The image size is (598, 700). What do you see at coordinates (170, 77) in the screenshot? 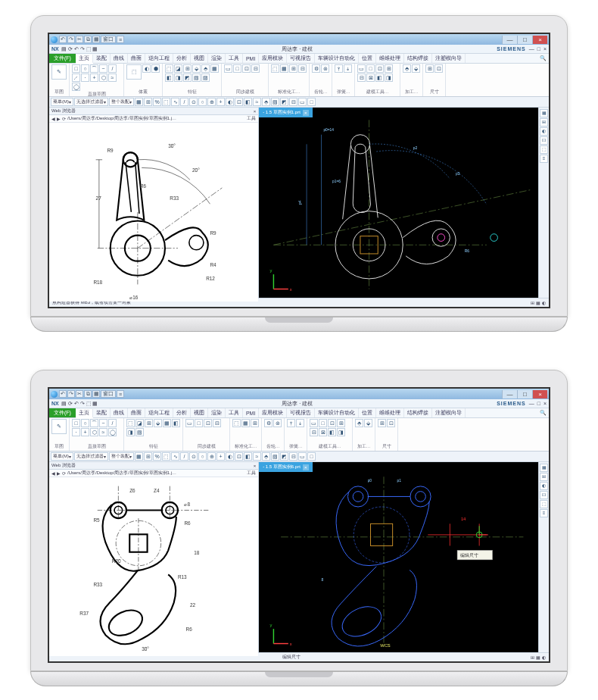
I see `f7-icon: ◧` at bounding box center [170, 77].